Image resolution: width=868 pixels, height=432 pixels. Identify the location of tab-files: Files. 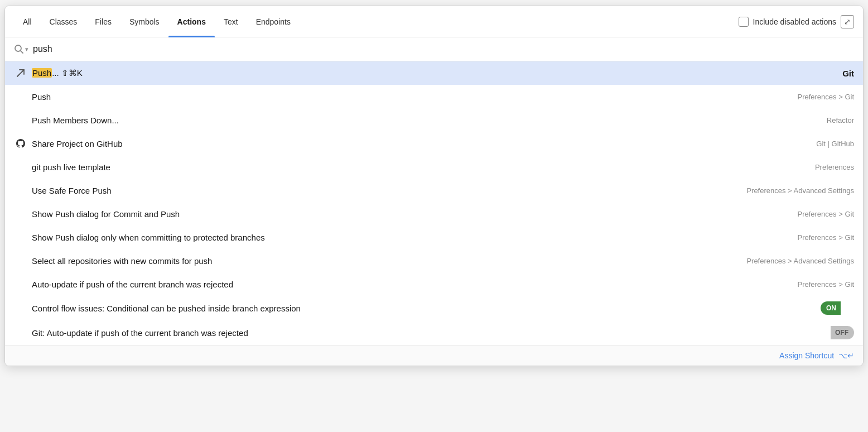
(103, 22).